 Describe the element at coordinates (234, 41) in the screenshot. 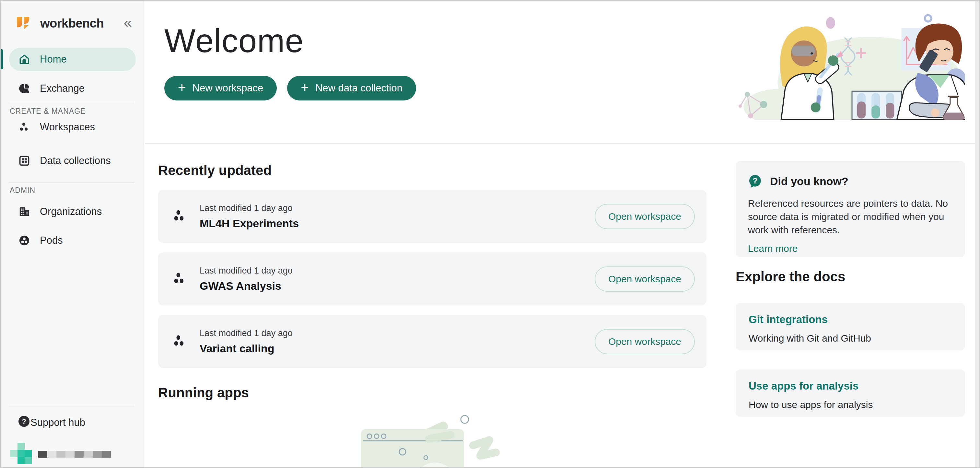

I see `page-title: Welcome` at that location.